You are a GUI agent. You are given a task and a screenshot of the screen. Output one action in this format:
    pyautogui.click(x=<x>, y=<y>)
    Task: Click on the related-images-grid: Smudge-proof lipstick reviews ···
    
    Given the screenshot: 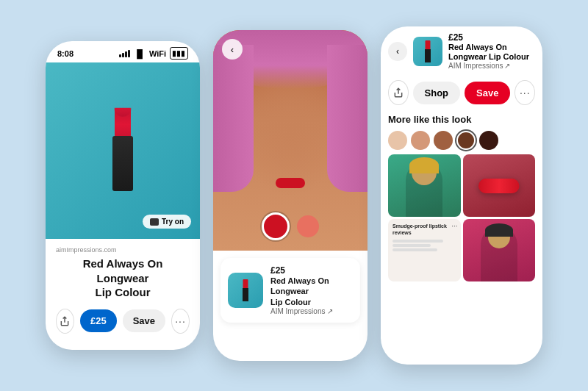 What is the action you would take?
    pyautogui.click(x=462, y=218)
    